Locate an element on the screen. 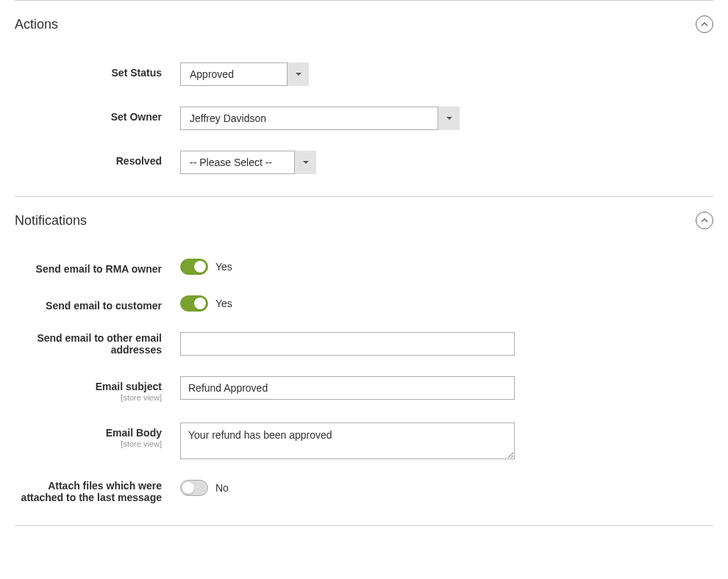 The width and height of the screenshot is (728, 579). send-owner-row: Send email to RMA owner Yes is located at coordinates (364, 267).